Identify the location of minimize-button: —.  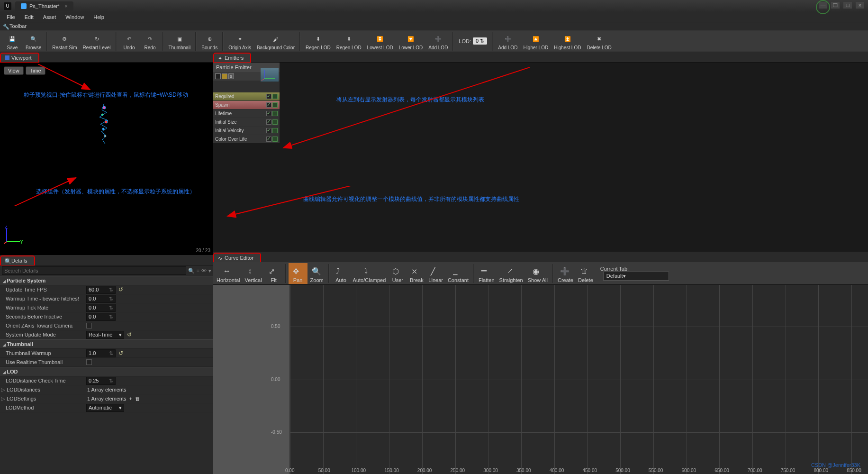
(823, 5).